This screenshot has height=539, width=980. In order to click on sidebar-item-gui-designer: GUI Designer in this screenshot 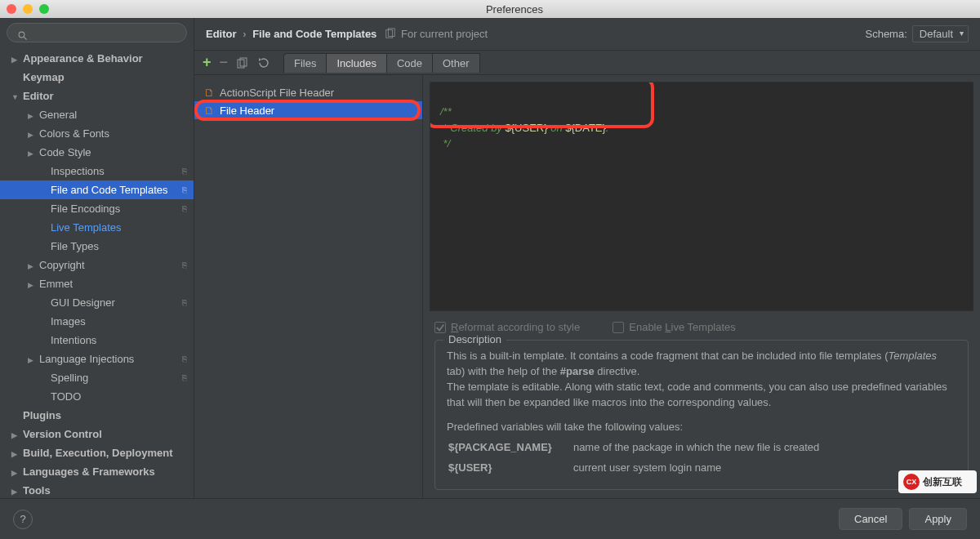, I will do `click(96, 302)`.